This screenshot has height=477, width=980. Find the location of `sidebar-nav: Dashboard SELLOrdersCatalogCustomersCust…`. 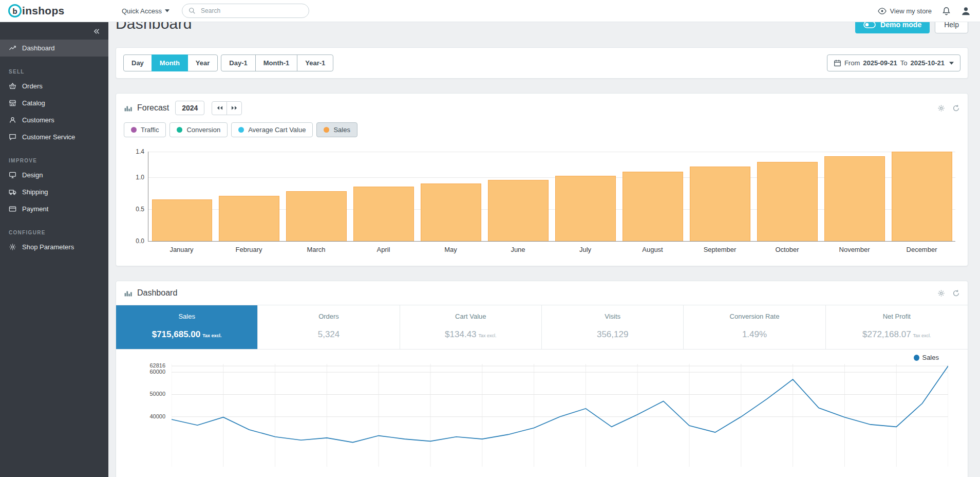

sidebar-nav: Dashboard SELLOrdersCatalogCustomersCust… is located at coordinates (54, 148).